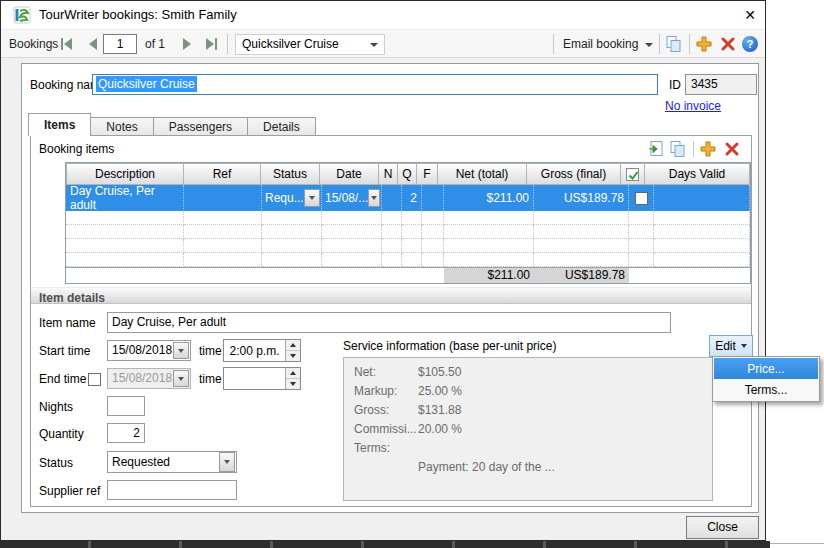  Describe the element at coordinates (93, 44) in the screenshot. I see `nav-prev-icon` at that location.